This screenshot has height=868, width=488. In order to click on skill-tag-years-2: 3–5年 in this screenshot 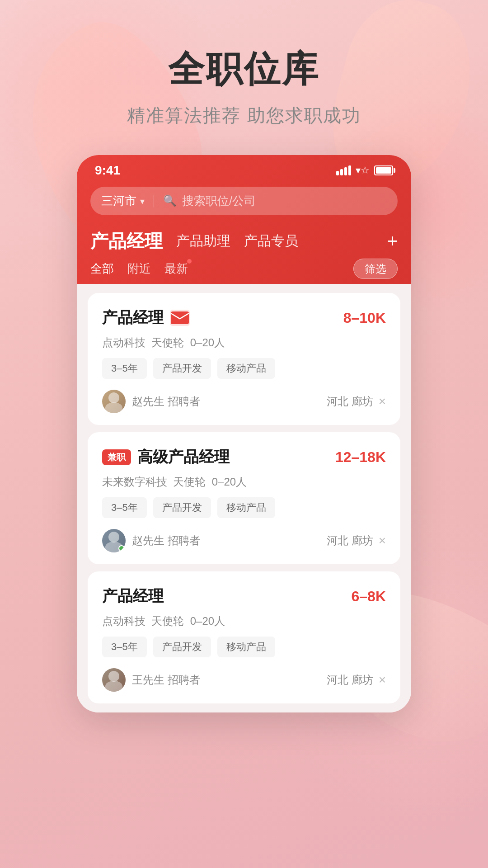, I will do `click(125, 508)`.